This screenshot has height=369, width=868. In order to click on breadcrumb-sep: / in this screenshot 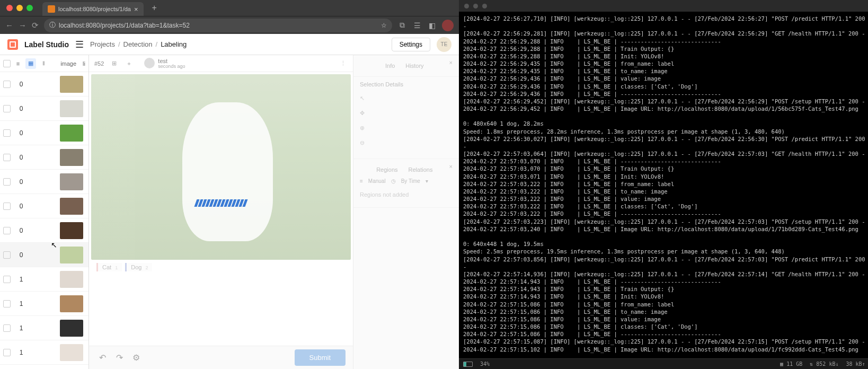, I will do `click(157, 45)`.